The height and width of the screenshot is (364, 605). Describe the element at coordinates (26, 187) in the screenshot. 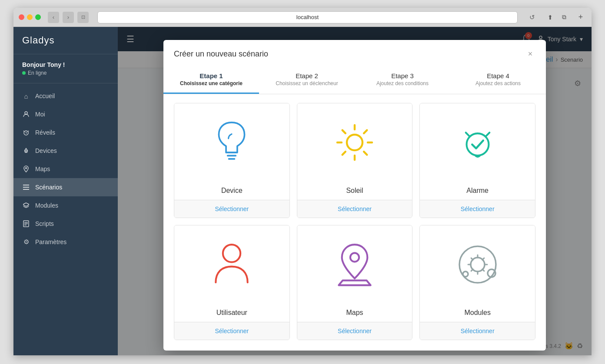

I see `scenarios-icon` at that location.